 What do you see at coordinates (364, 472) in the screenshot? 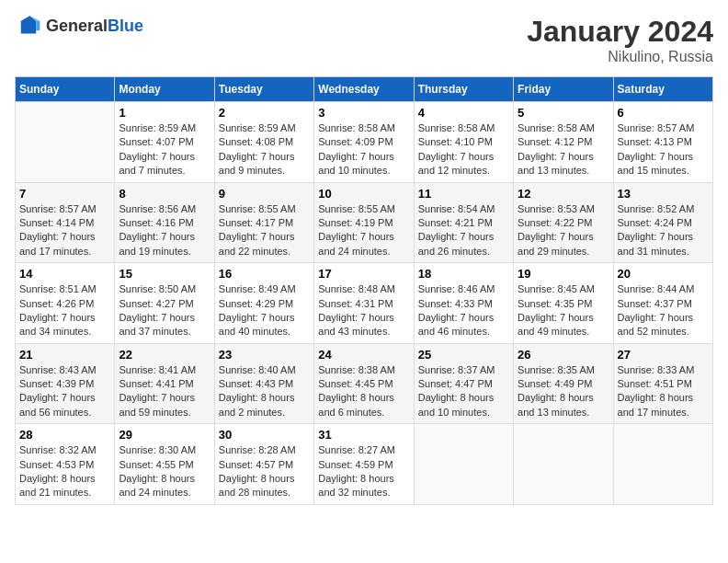
I see `day-detail: Sunrise: 8:27 AM Sunset: 4:59 PM Dayligh…` at bounding box center [364, 472].